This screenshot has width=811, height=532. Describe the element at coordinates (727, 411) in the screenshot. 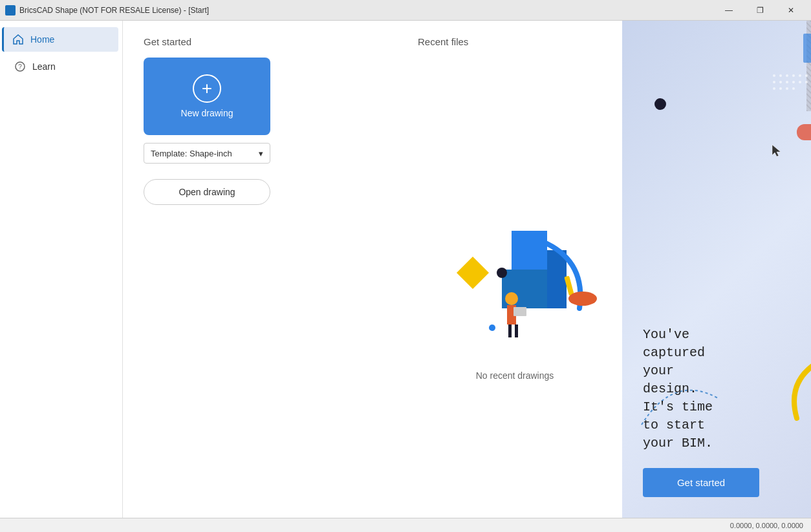

I see `promo-content: You'vecapturedyourdesign.It's timeto sta…` at that location.